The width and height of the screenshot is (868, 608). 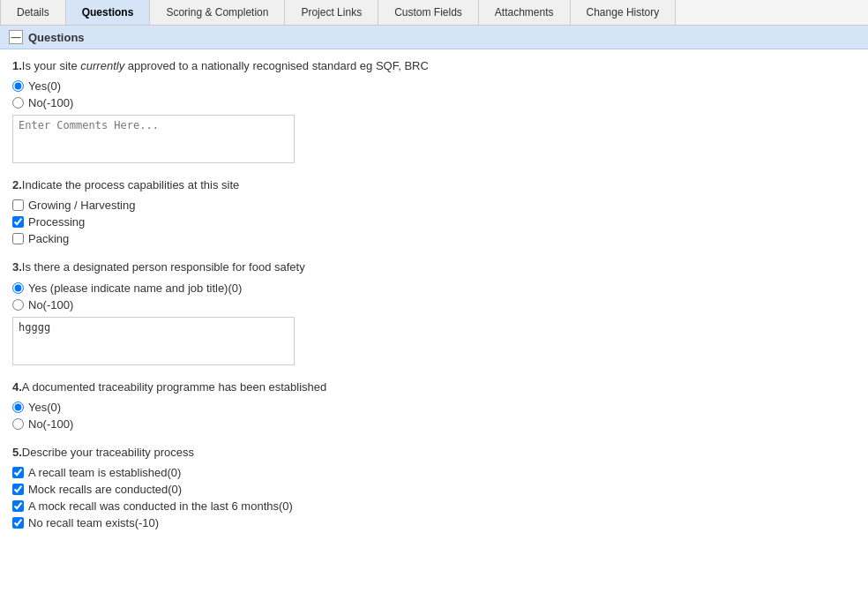 What do you see at coordinates (94, 522) in the screenshot?
I see `option-label-q5-3: No recall team exists(-10)` at bounding box center [94, 522].